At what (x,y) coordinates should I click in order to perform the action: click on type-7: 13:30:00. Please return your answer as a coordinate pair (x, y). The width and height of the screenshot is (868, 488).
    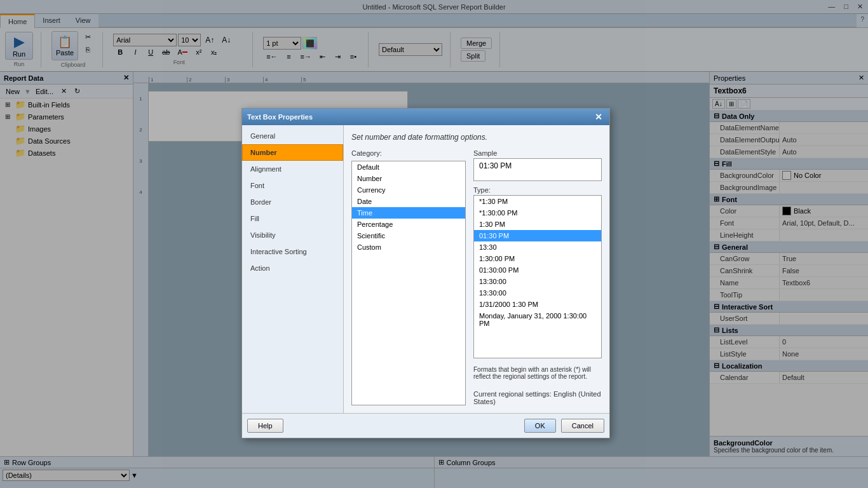
    Looking at the image, I should click on (538, 281).